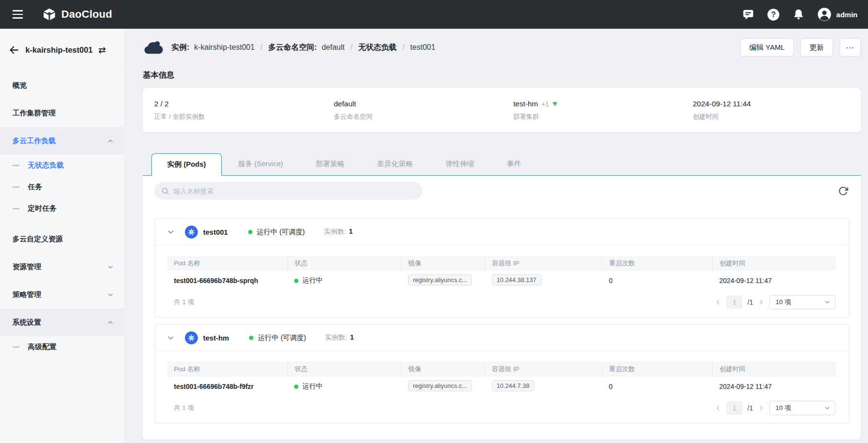 The width and height of the screenshot is (868, 443). What do you see at coordinates (502, 379) in the screenshot?
I see `pods-table: Pod 名称 状态 镜像 容器组 IP 重启次数 创建时间 test001-66…` at bounding box center [502, 379].